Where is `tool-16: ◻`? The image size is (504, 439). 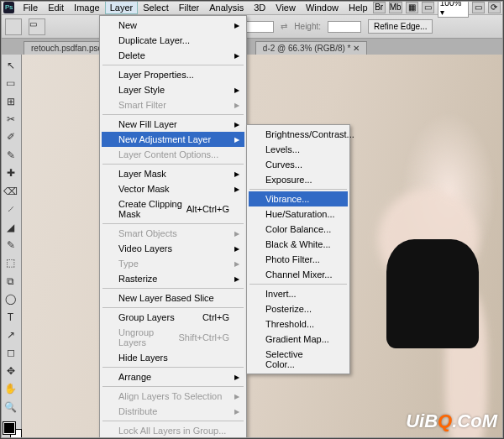 tool-16: ◻ is located at coordinates (11, 353).